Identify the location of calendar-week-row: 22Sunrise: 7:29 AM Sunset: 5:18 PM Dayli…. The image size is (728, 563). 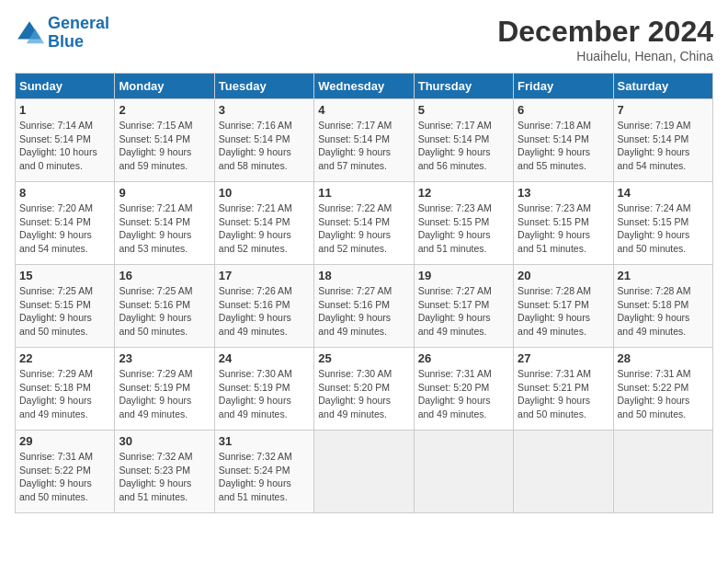
(364, 389).